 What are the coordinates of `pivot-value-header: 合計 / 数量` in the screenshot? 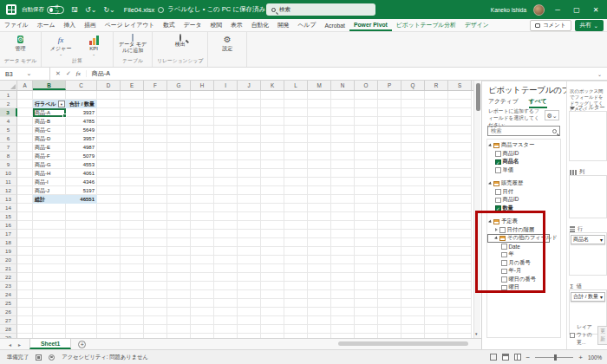 It's located at (82, 104).